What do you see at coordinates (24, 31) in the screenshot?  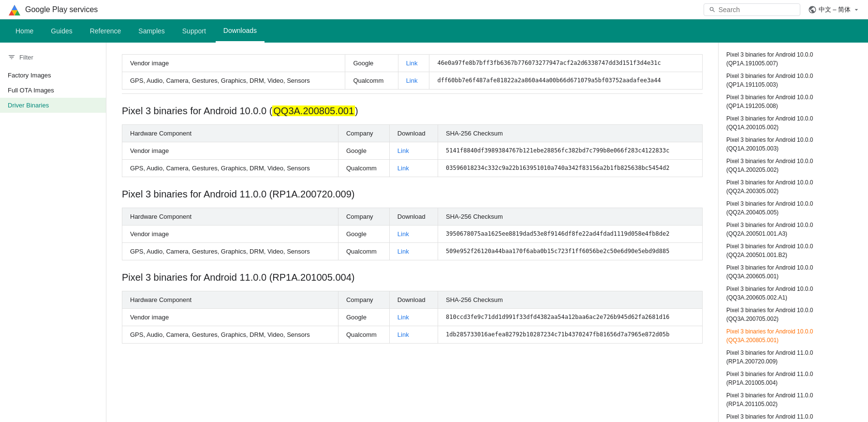 I see `nav-item-home: Home` at bounding box center [24, 31].